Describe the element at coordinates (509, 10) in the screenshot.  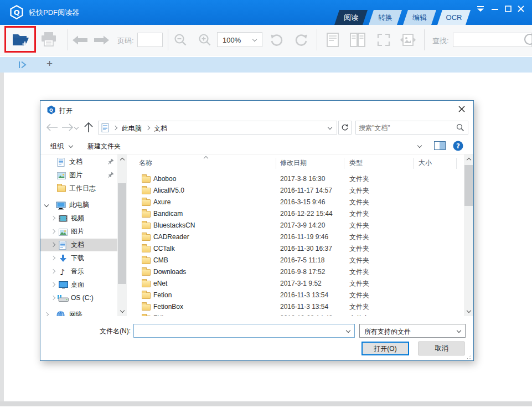
I see `maximize-icon` at that location.